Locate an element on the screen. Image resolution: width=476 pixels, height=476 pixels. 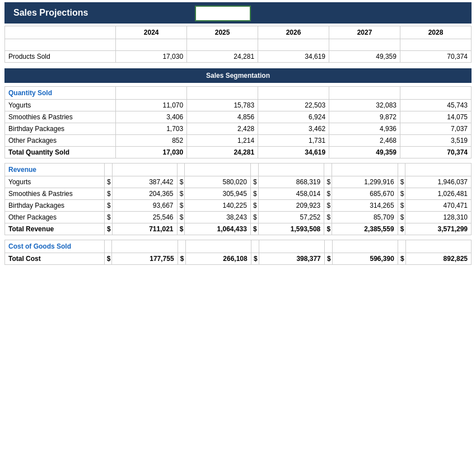
yogurts-qty-row: Yogurts 11,070 15,783 22,503 32,083 45,7… is located at coordinates (239, 105).